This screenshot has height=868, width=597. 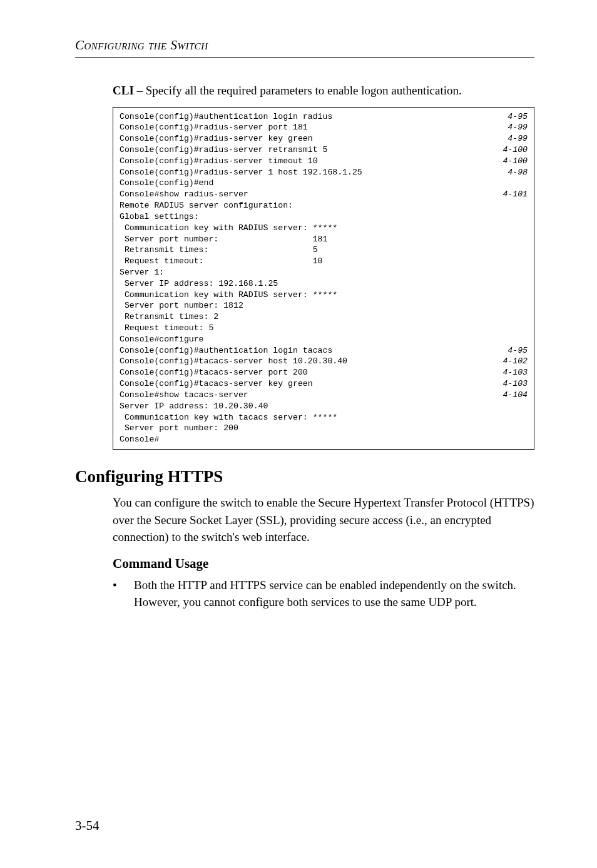 What do you see at coordinates (324, 373) in the screenshot?
I see `code-line: Console(config)#tacacs-server port 2004-…` at bounding box center [324, 373].